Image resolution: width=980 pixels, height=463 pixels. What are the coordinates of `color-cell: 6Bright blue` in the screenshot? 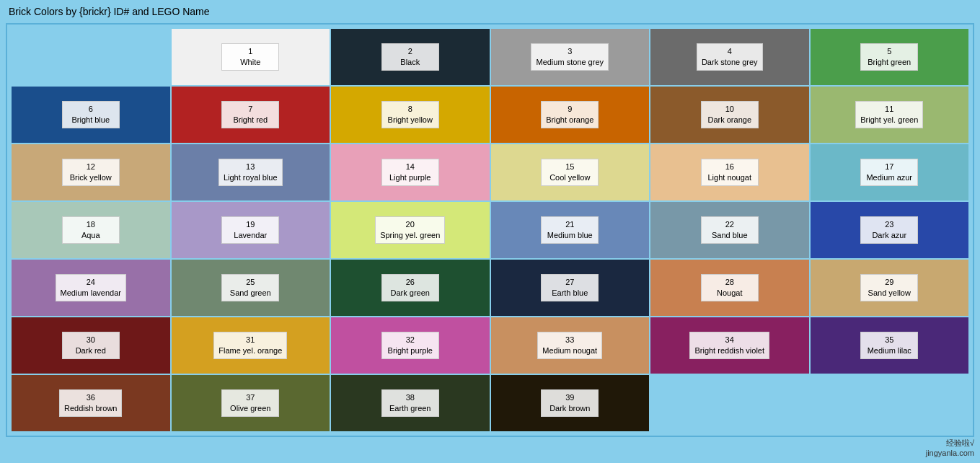 It's located at (91, 115).